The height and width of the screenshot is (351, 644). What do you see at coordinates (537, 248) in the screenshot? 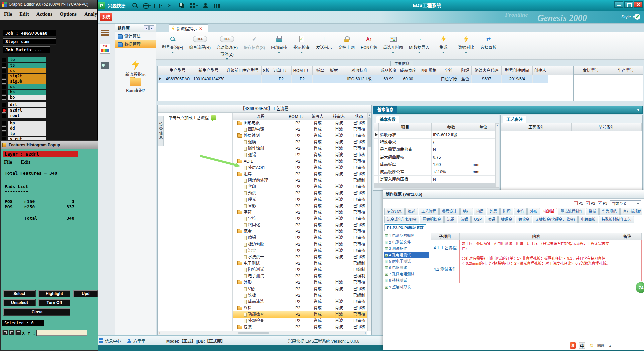
I see `spec-table-row: 4.1 工艺流程前工序---外层AOI---孔电阻测试---阻焊---后工序 （…` at bounding box center [537, 248].